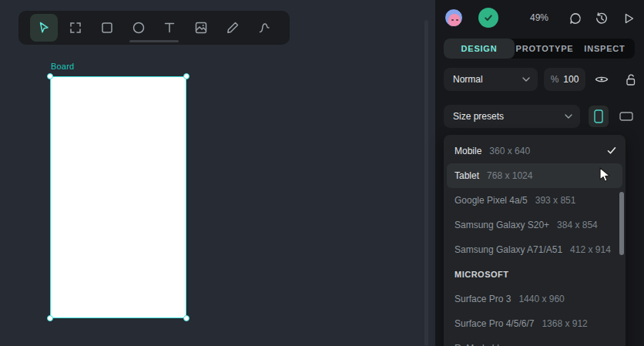 The width and height of the screenshot is (644, 346). Describe the element at coordinates (75, 28) in the screenshot. I see `board-tool-button` at that location.